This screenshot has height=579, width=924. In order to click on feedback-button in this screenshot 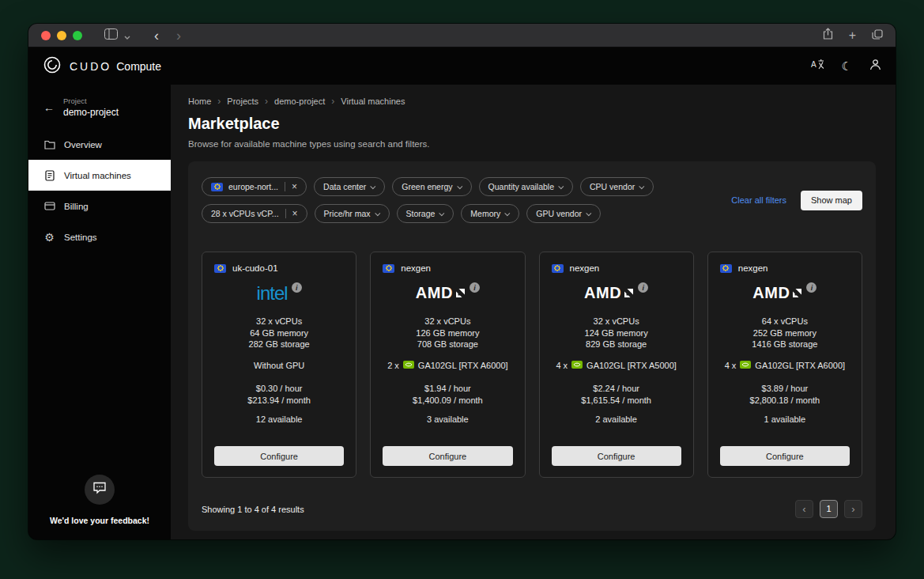, I will do `click(100, 490)`.